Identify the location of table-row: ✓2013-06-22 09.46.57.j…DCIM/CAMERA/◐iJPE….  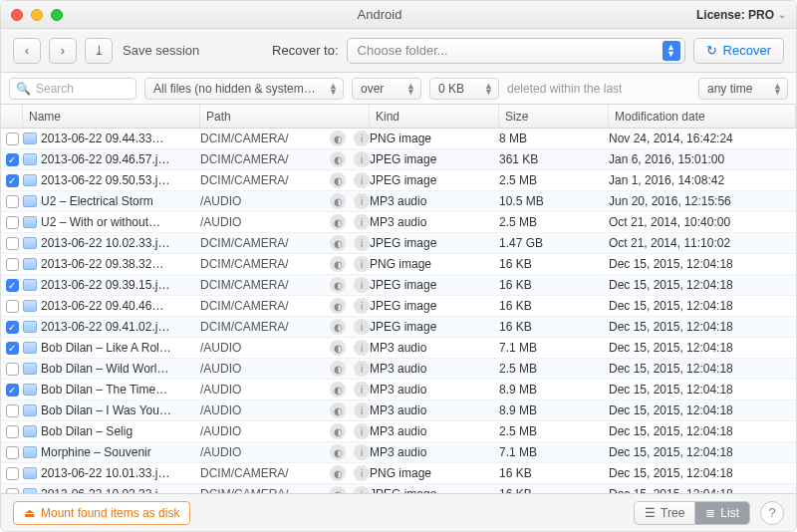
(398, 159).